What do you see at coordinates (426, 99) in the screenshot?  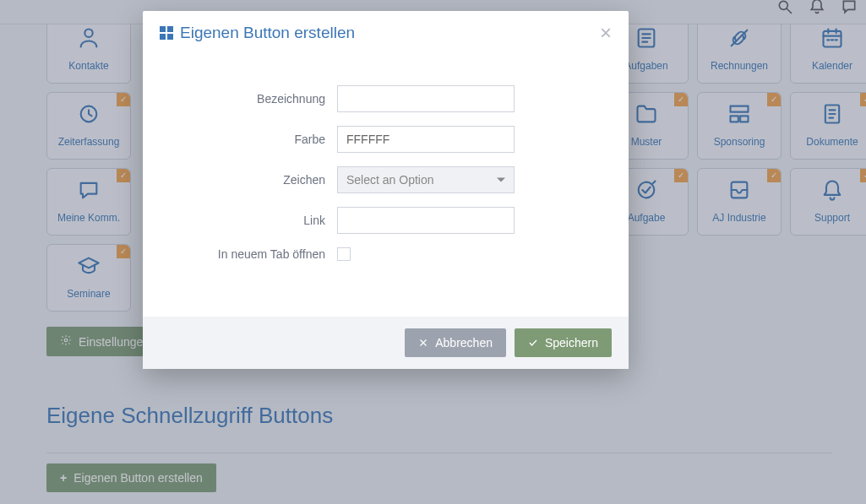 I see `input-bezeichnung` at bounding box center [426, 99].